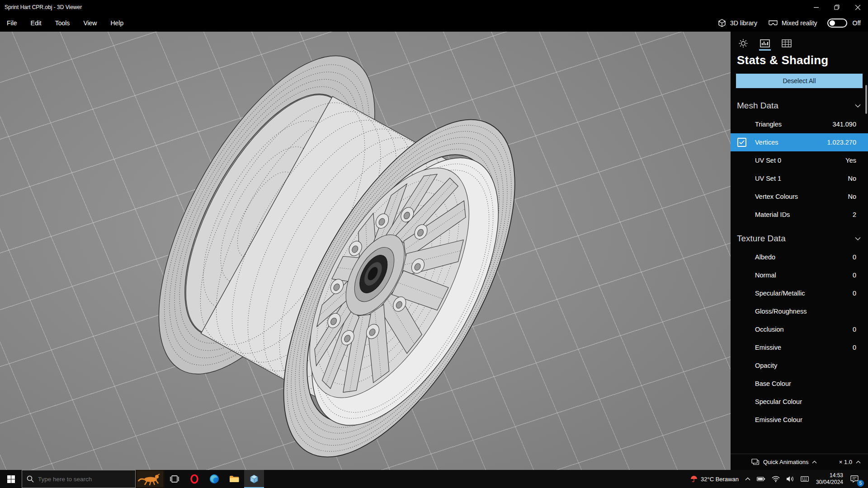 The image size is (868, 488). I want to click on section-header-mesh-data: Mesh Data, so click(799, 103).